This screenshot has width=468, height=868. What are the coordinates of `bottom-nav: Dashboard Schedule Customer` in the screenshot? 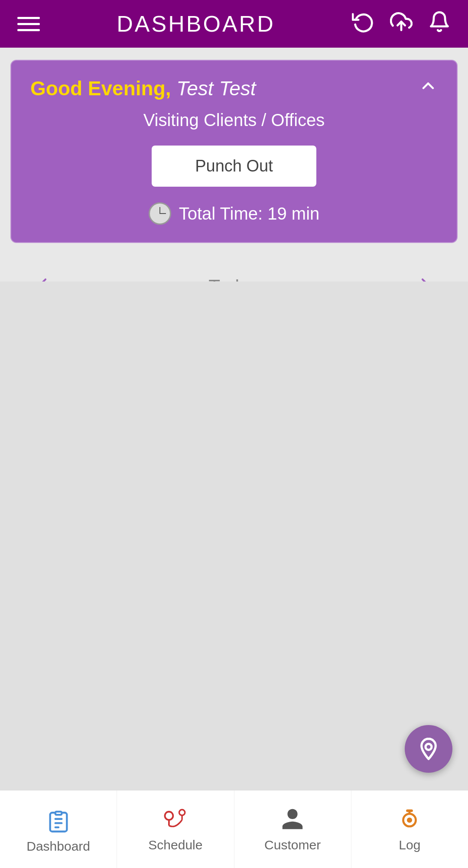 It's located at (234, 829).